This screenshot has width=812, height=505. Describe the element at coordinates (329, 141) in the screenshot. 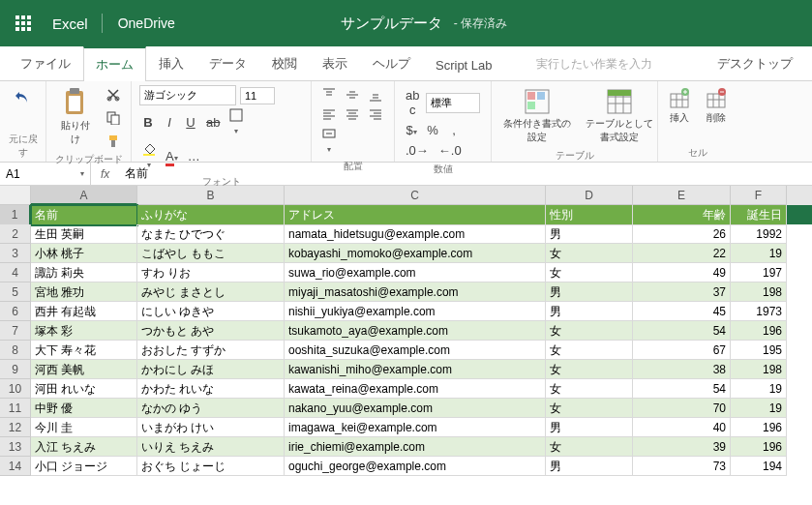

I see `merge-button: ▾` at that location.